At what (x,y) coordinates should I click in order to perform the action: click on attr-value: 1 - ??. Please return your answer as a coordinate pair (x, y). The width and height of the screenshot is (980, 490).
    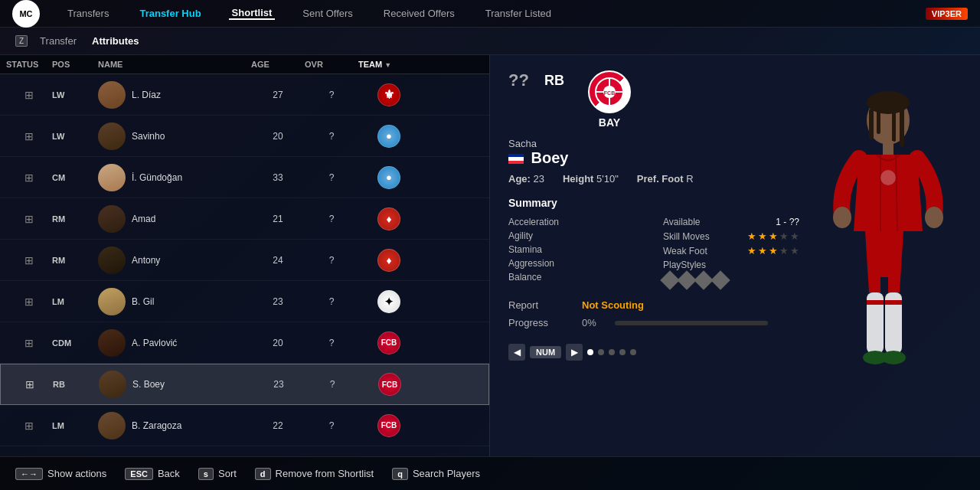
    Looking at the image, I should click on (787, 222).